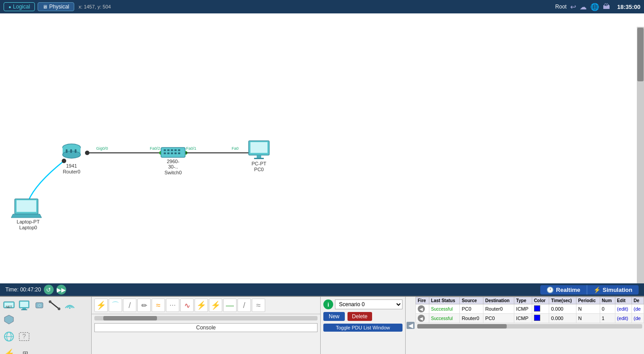 The image size is (644, 354). Describe the element at coordinates (64, 161) in the screenshot. I see `port-dot-router-laptop` at that location.